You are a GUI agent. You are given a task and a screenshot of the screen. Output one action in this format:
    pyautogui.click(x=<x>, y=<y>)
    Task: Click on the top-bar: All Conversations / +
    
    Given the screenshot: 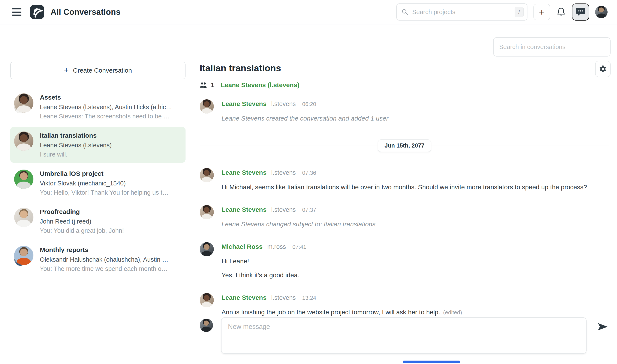 What is the action you would take?
    pyautogui.click(x=308, y=12)
    